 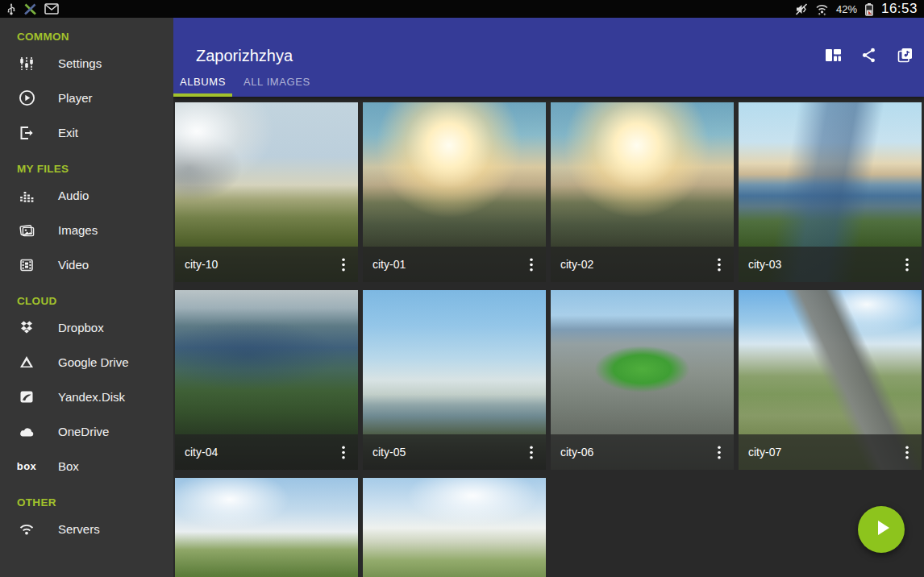 I want to click on sidebar-item-label: Video, so click(x=73, y=264).